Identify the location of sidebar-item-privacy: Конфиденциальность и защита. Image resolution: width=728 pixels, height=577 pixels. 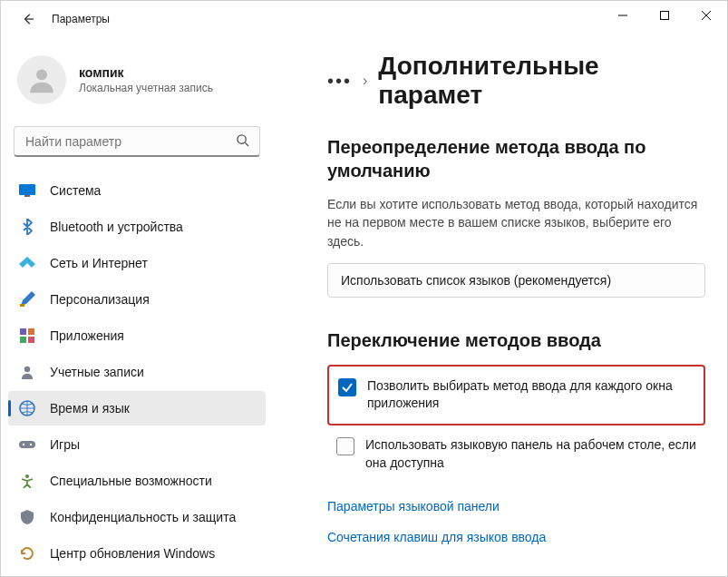
(137, 517).